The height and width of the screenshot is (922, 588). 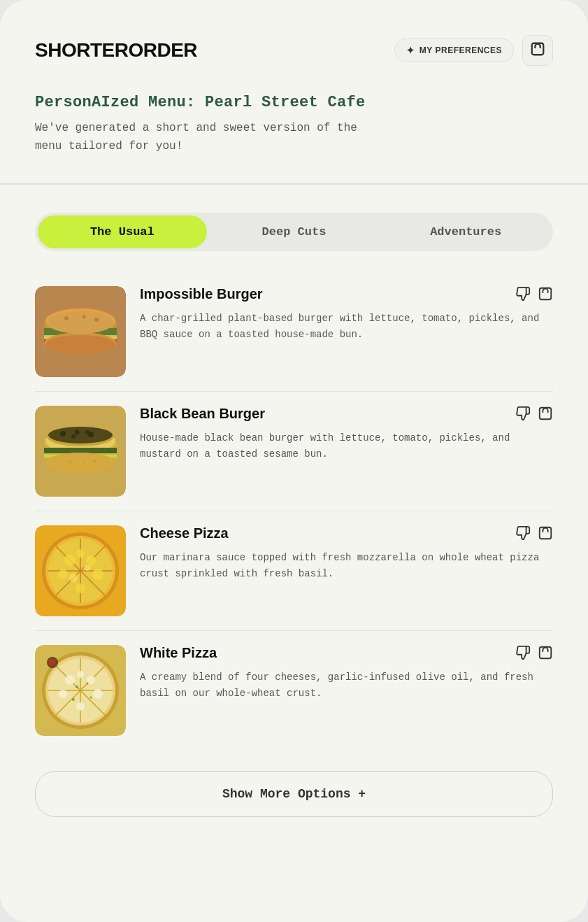 What do you see at coordinates (538, 53) in the screenshot?
I see `cart-icon` at bounding box center [538, 53].